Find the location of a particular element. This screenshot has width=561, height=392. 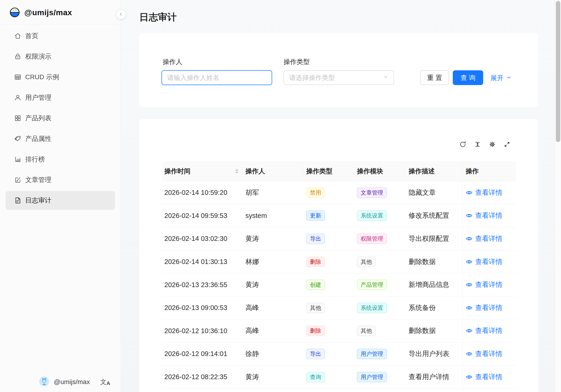

cell-operation-type: 禁用 is located at coordinates (328, 193).